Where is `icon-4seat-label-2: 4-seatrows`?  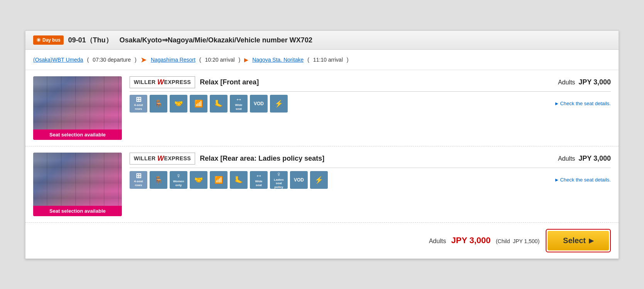 icon-4seat-label-2: 4-seatrows is located at coordinates (138, 183).